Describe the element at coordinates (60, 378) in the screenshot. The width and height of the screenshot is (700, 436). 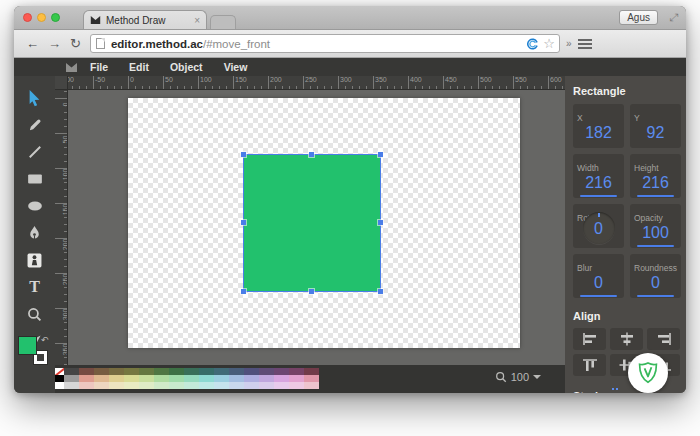
I see `quick-colors` at that location.